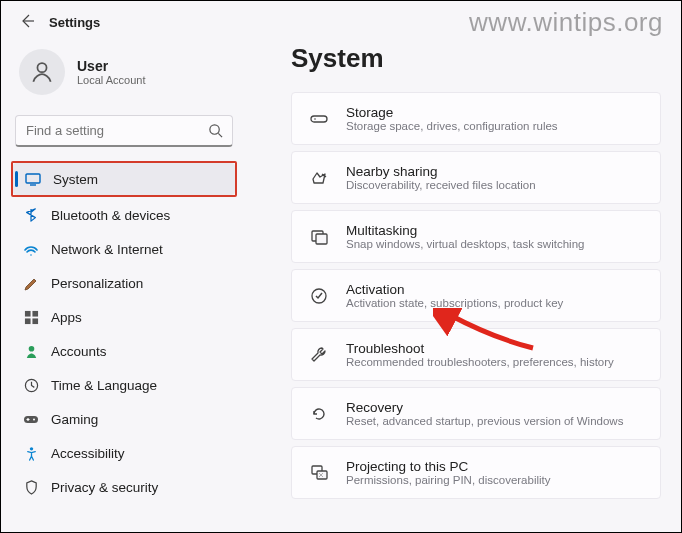  What do you see at coordinates (107, 250) in the screenshot?
I see `sidebar-item-label: Network & Internet` at bounding box center [107, 250].